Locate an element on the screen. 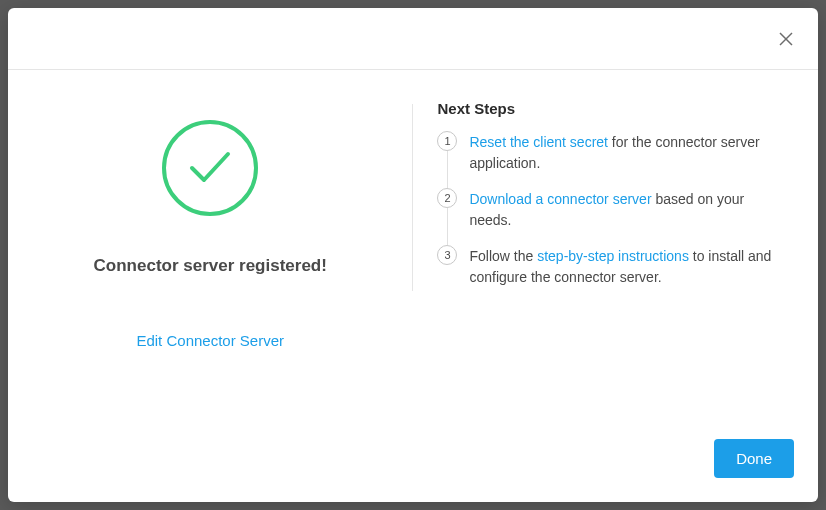 This screenshot has height=510, width=826. close-icon is located at coordinates (786, 39).